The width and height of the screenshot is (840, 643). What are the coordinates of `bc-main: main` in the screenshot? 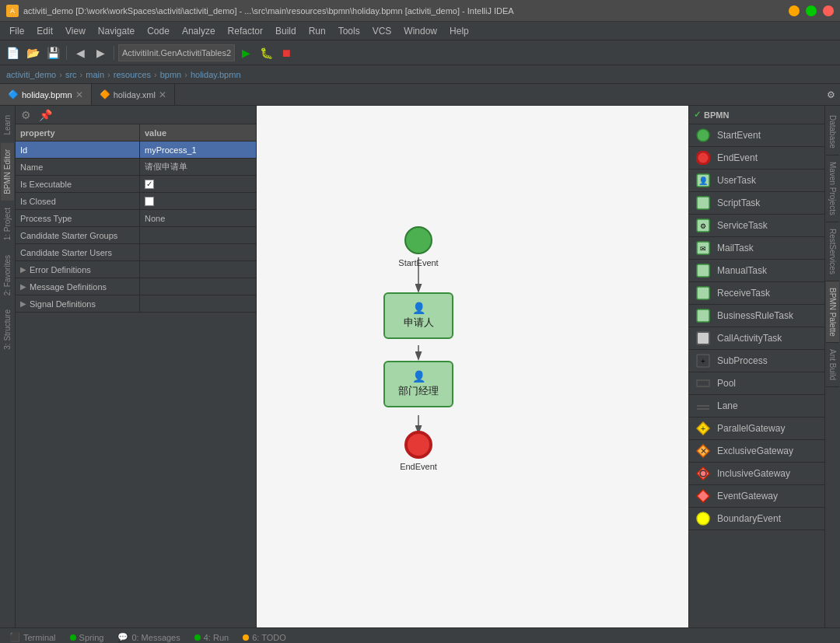 It's located at (95, 75).